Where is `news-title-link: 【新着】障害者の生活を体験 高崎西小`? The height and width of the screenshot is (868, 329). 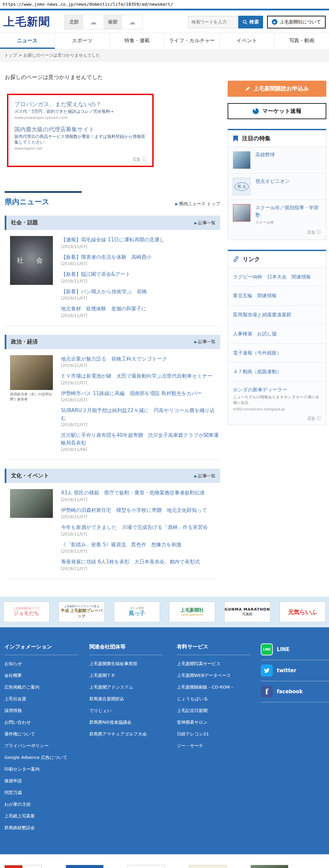 news-title-link: 【新着】障害者の生活を体験 高崎西小 is located at coordinates (140, 257).